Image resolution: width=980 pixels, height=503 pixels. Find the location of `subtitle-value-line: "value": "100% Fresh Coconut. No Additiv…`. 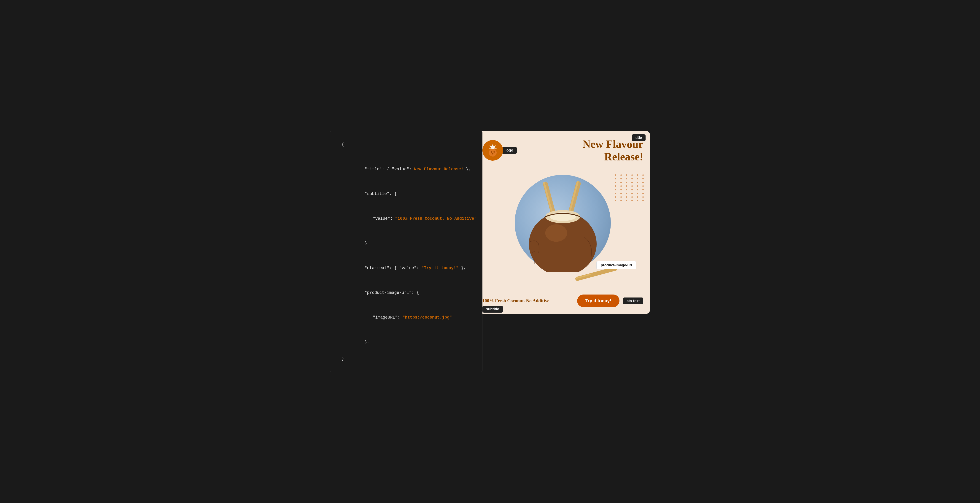

subtitle-value-line: "value": "100% Fresh Coconut. No Additiv… is located at coordinates (406, 218).